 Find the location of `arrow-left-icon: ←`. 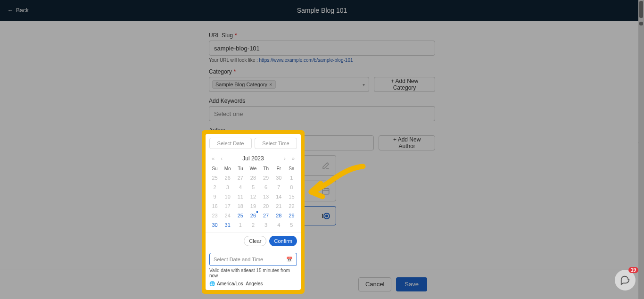

arrow-left-icon: ← is located at coordinates (10, 10).